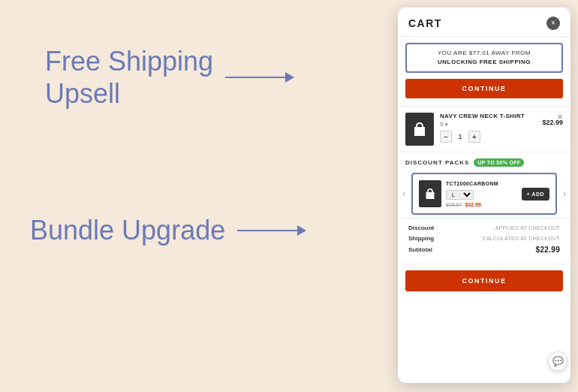 This screenshot has width=578, height=392. What do you see at coordinates (272, 231) in the screenshot?
I see `bundle-upgrade-arrow` at bounding box center [272, 231].